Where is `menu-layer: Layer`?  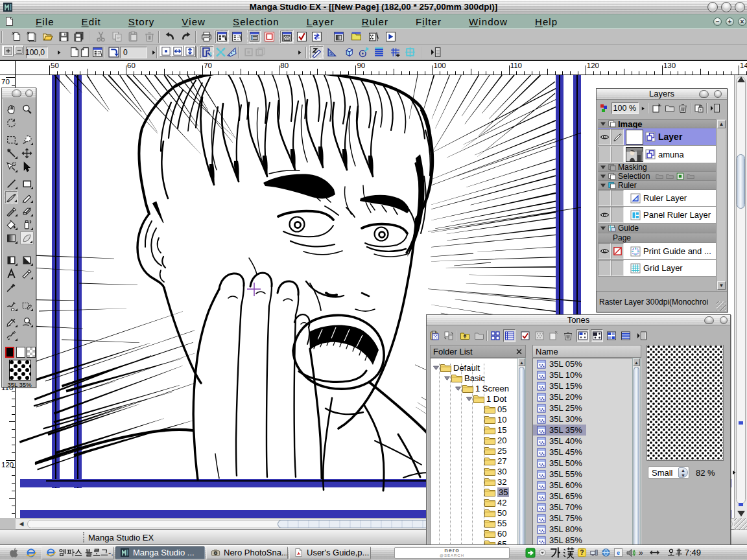 menu-layer: Layer is located at coordinates (320, 22).